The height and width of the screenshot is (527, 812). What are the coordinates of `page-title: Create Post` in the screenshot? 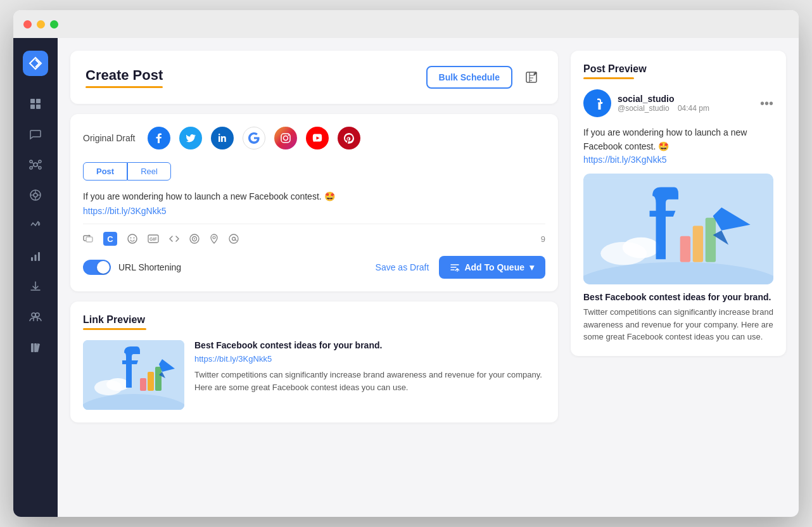 It's located at (124, 75).